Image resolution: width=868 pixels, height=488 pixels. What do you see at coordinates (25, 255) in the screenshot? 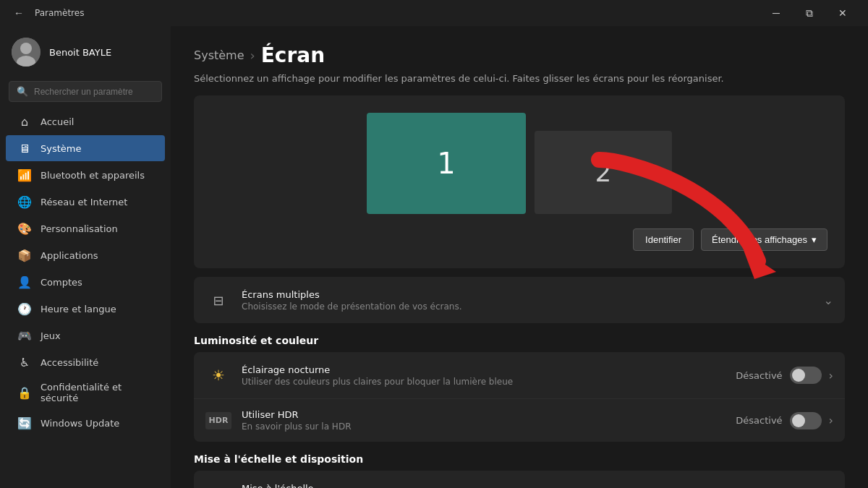
I see `applications-icon: 📦` at bounding box center [25, 255].